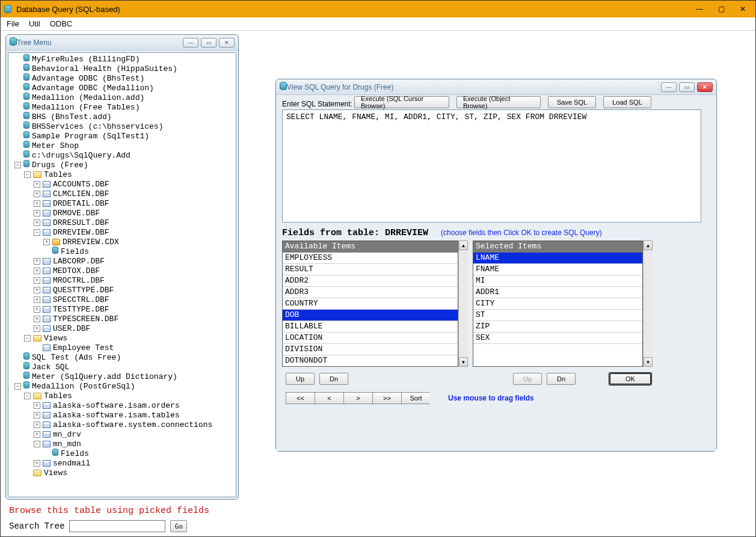  What do you see at coordinates (558, 281) in the screenshot?
I see `list-item: MI` at bounding box center [558, 281].